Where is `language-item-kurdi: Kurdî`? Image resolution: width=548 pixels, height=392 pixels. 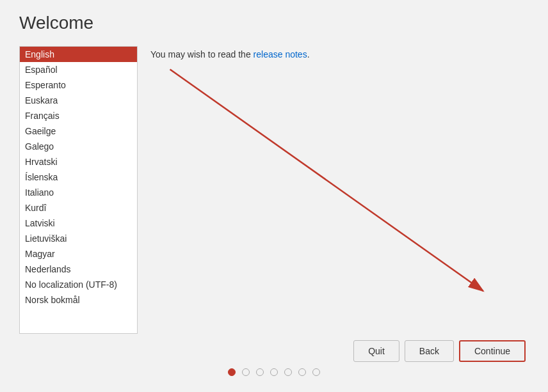 language-item-kurdi: Kurdî is located at coordinates (78, 208).